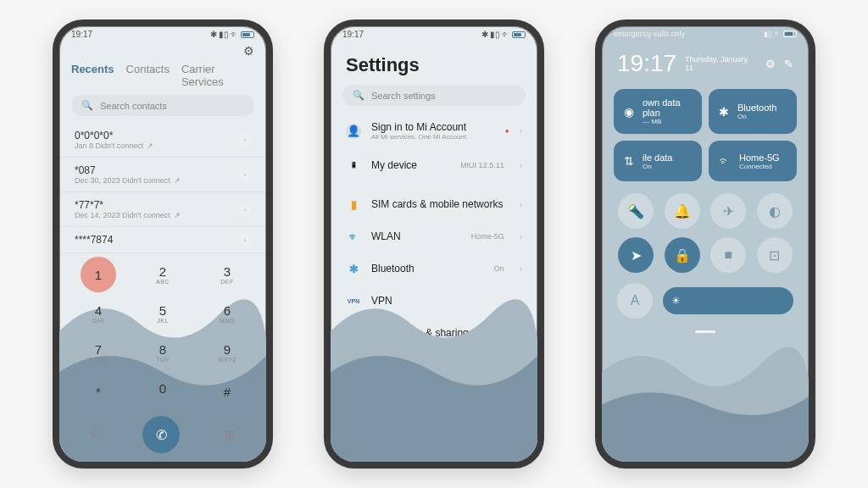 Image resolution: width=868 pixels, height=488 pixels. I want to click on key-star: *, so click(98, 391).